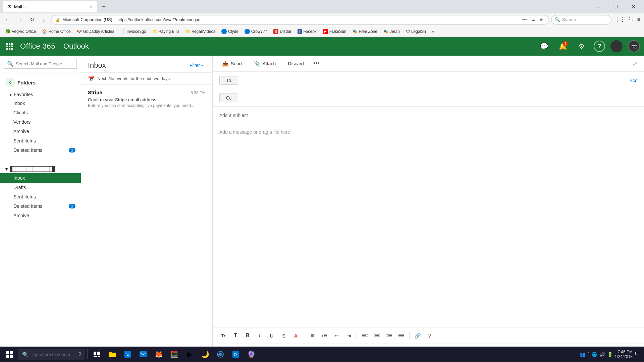 Image resolution: width=644 pixels, height=362 pixels. What do you see at coordinates (40, 216) in the screenshot?
I see `sidebar-item-archive: Archive` at bounding box center [40, 216].